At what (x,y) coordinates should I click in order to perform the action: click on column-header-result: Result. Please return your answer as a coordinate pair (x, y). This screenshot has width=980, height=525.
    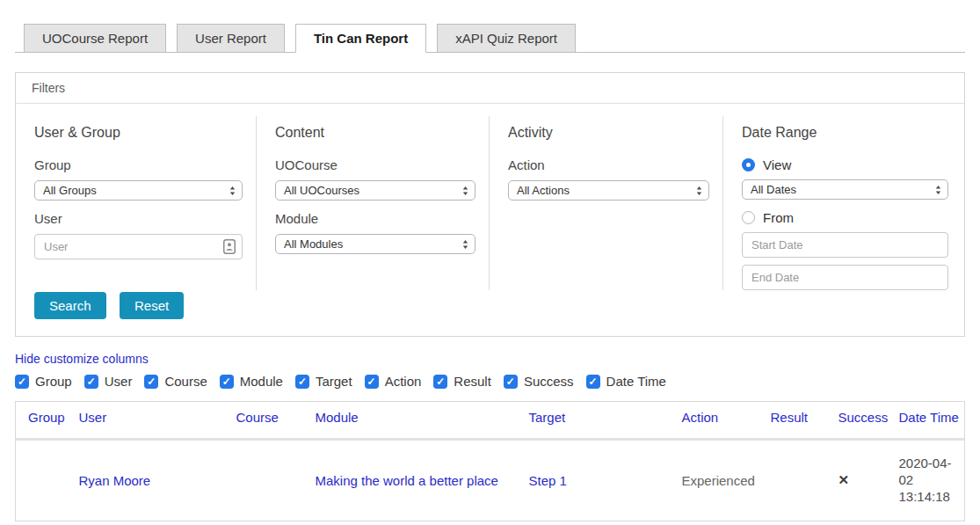
    Looking at the image, I should click on (798, 418).